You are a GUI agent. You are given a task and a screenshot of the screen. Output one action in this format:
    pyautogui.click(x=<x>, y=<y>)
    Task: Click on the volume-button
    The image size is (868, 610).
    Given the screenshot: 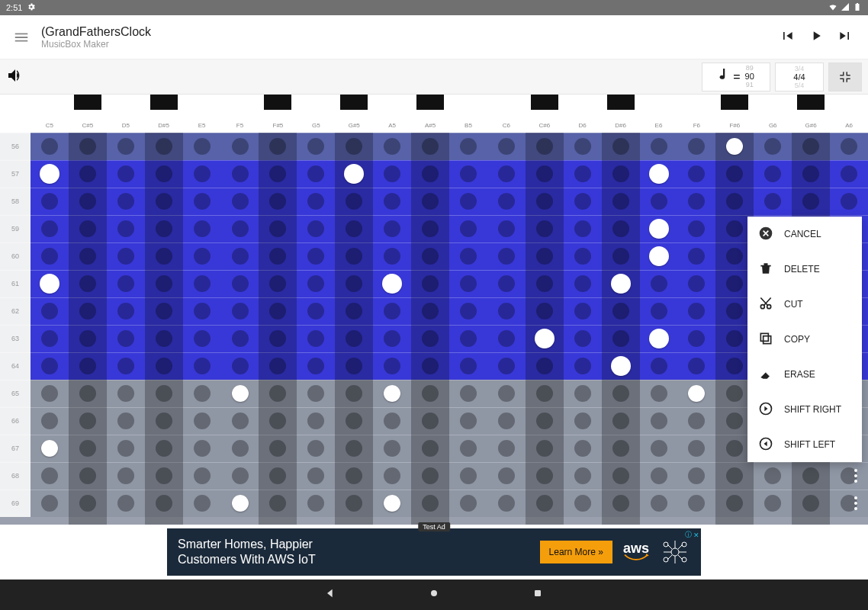 What is the action you would take?
    pyautogui.click(x=15, y=77)
    